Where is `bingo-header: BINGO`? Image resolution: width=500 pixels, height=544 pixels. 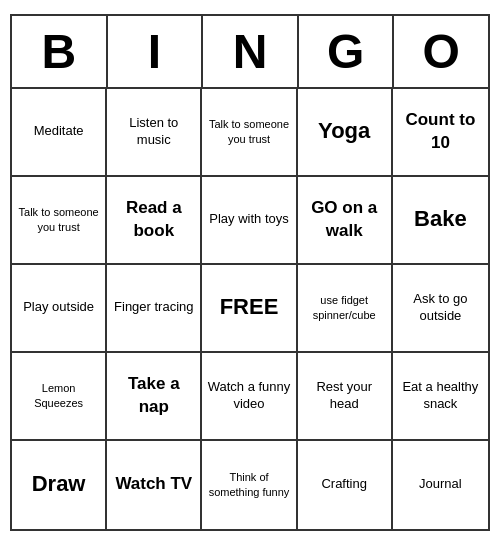 bingo-header: BINGO is located at coordinates (250, 52).